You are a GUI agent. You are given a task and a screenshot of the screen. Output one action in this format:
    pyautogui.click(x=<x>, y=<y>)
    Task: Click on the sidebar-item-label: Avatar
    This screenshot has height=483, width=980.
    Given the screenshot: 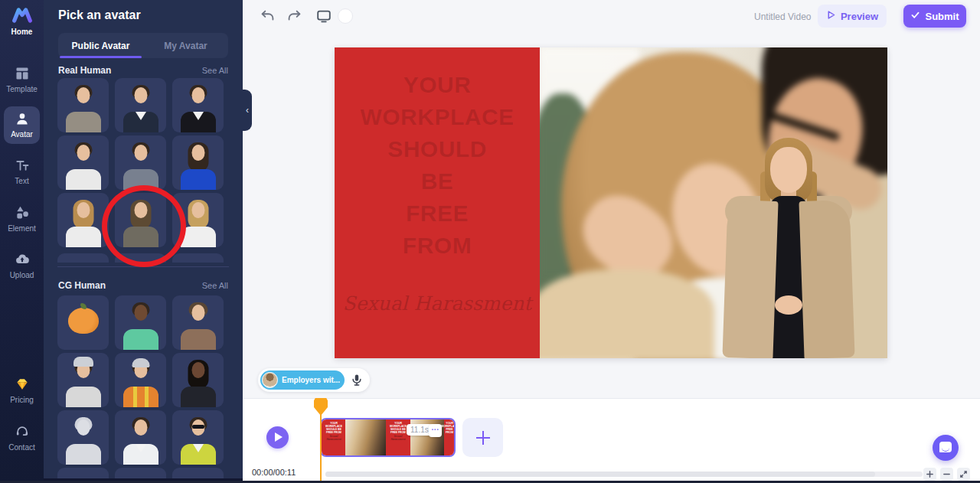 What is the action you would take?
    pyautogui.click(x=21, y=135)
    